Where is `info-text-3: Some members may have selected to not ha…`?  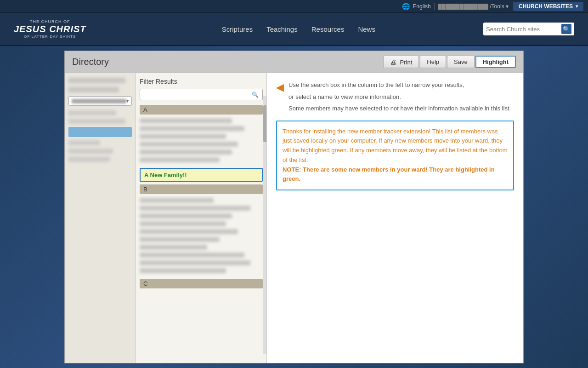
info-text-3: Some members may have selected to not ha… is located at coordinates (400, 109).